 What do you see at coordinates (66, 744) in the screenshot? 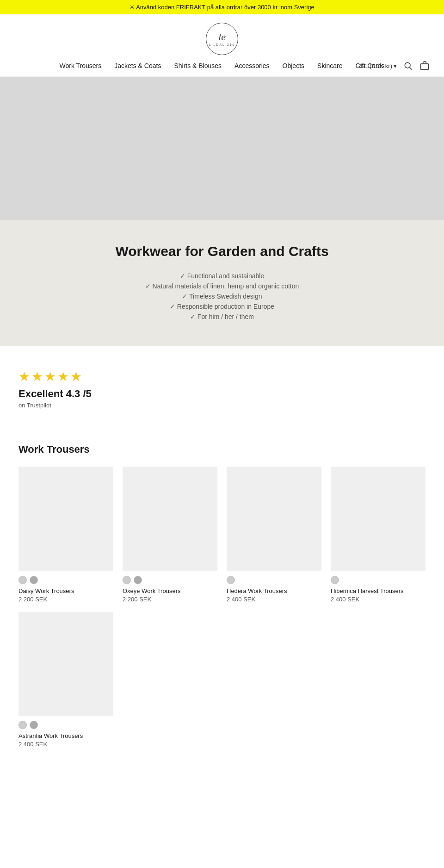
I see `product-price-4: 2 400 SEK` at bounding box center [66, 744].